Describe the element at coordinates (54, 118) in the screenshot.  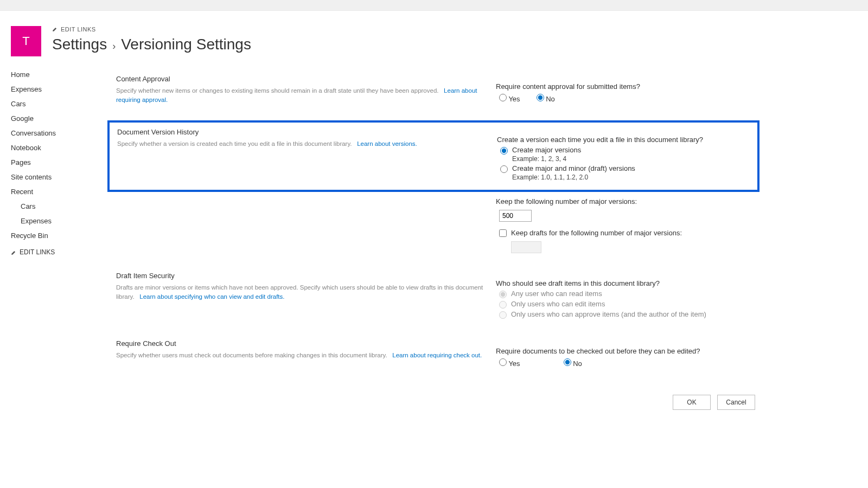
I see `nav-item-google: Google` at that location.